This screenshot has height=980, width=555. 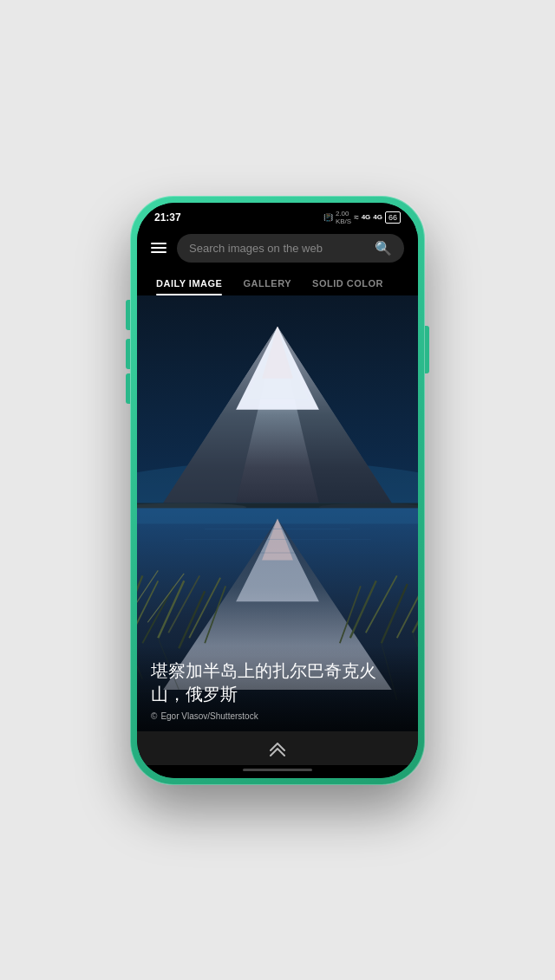 What do you see at coordinates (348, 282) in the screenshot?
I see `tab-solid-color: SOLID COLOR` at bounding box center [348, 282].